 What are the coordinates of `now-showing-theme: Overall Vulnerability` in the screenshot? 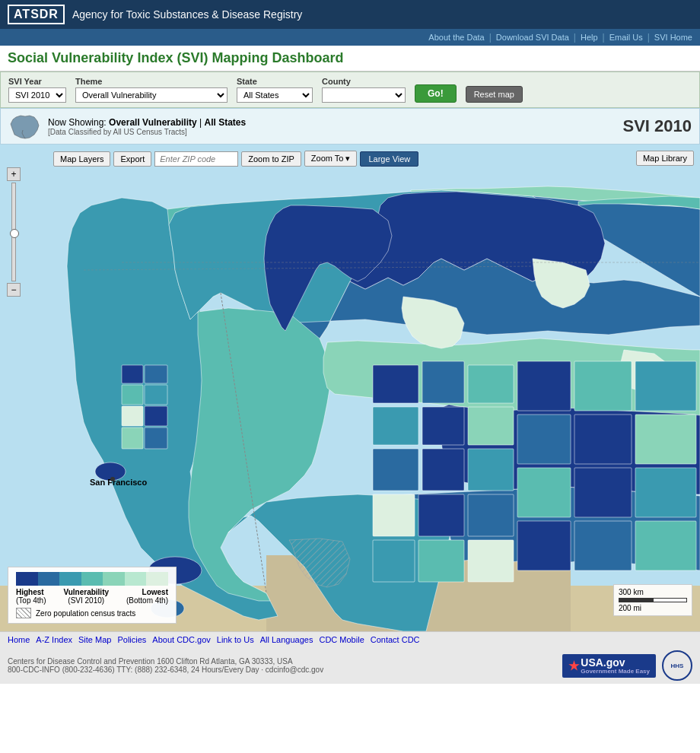 It's located at (153, 122).